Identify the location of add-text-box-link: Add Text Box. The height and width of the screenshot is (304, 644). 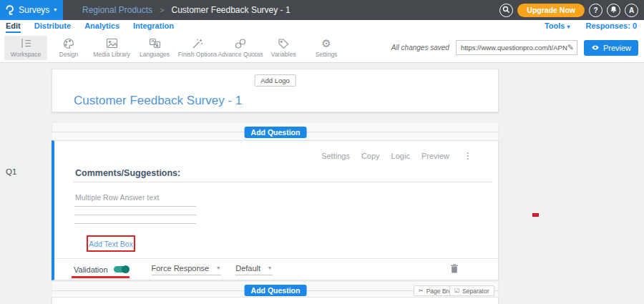
(111, 244).